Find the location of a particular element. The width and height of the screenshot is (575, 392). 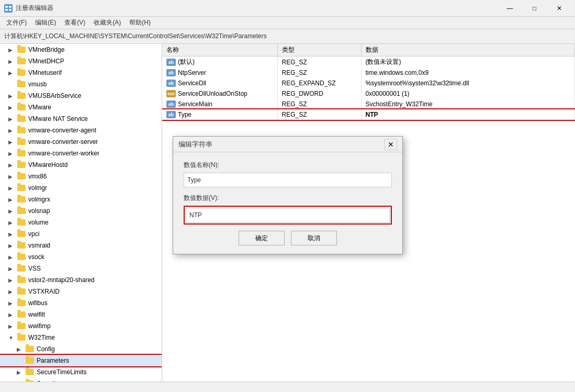

tree-item-VMwareHostd: ▶ VMwareHostd is located at coordinates (81, 165).